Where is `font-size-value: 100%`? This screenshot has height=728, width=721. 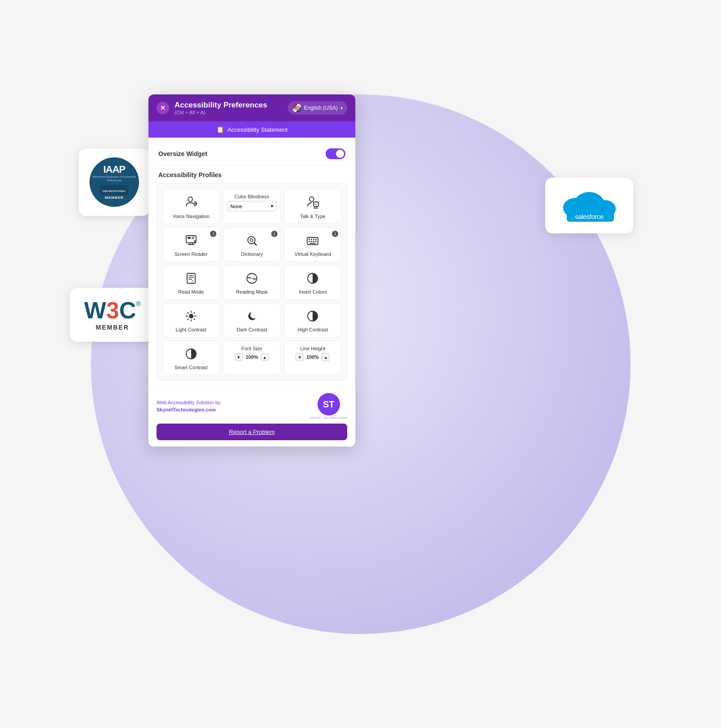
font-size-value: 100% is located at coordinates (252, 357).